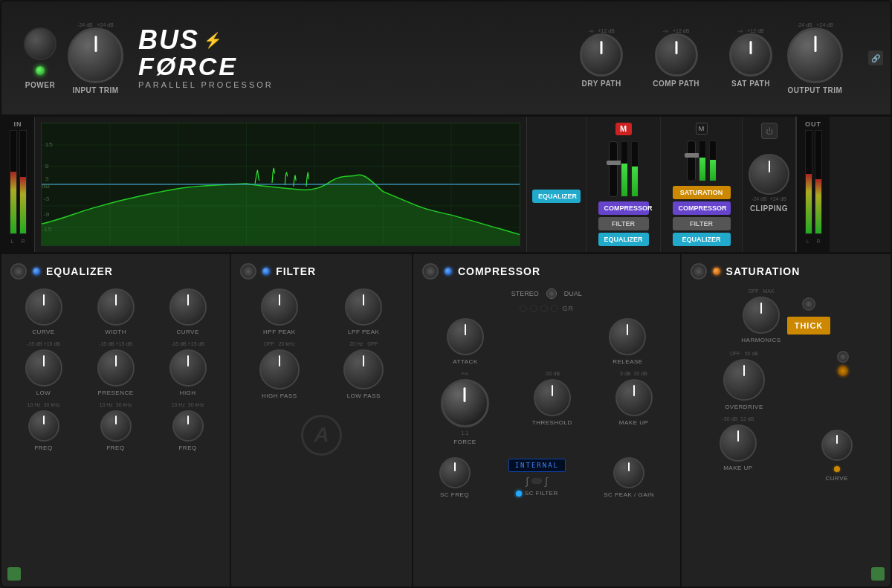 This screenshot has height=588, width=892. Describe the element at coordinates (815, 55) in the screenshot. I see `output-trim-knob` at that location.